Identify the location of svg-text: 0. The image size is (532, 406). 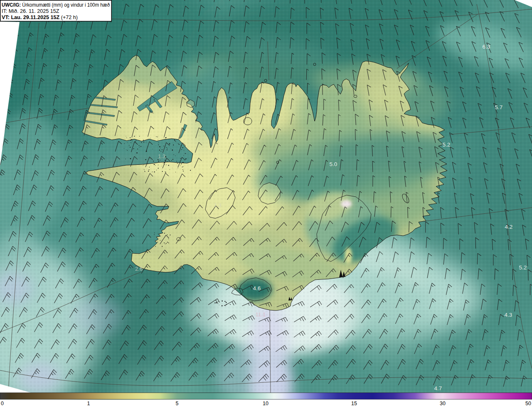
(2, 404).